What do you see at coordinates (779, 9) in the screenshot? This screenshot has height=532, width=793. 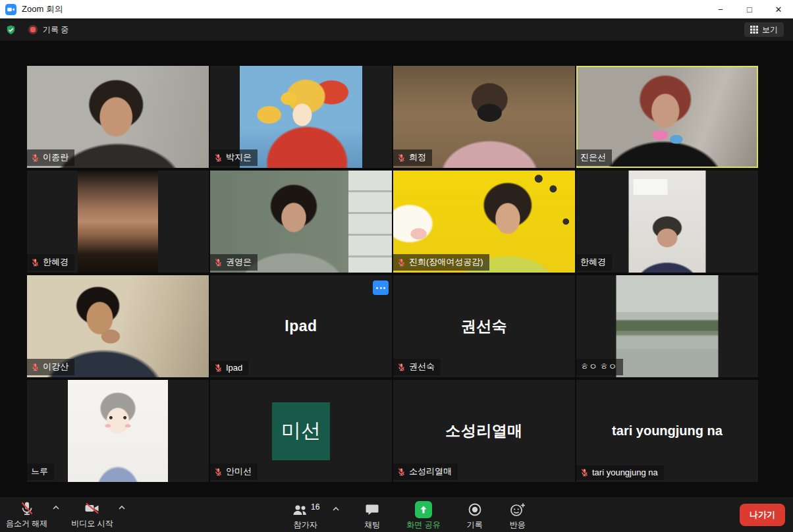 I see `close-button: ✕` at bounding box center [779, 9].